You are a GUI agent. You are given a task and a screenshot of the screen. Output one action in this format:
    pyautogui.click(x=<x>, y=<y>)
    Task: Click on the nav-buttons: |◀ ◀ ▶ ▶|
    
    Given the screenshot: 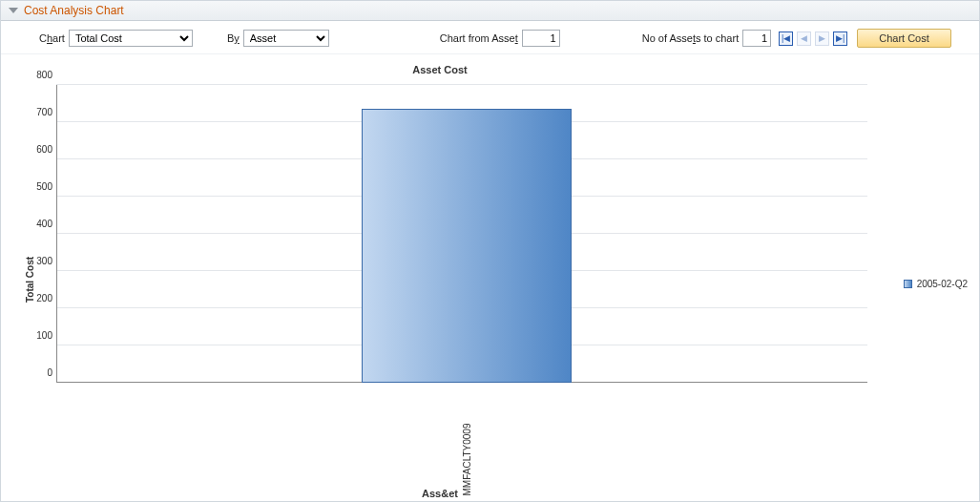 What is the action you would take?
    pyautogui.click(x=813, y=38)
    